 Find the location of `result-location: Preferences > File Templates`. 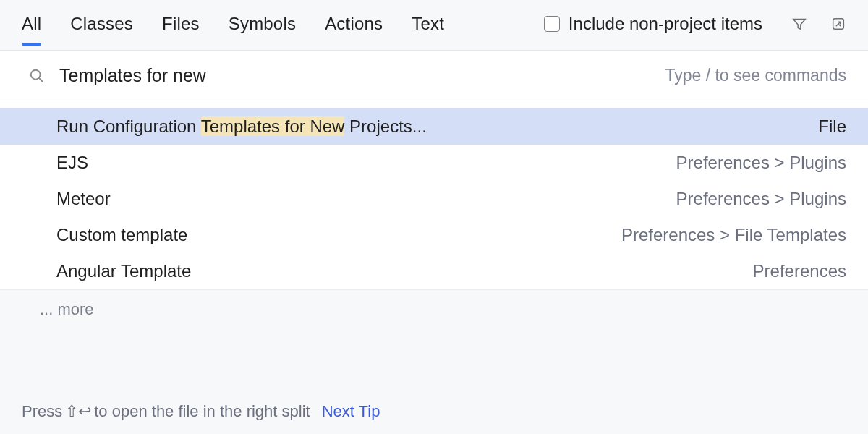

result-location: Preferences > File Templates is located at coordinates (733, 235).